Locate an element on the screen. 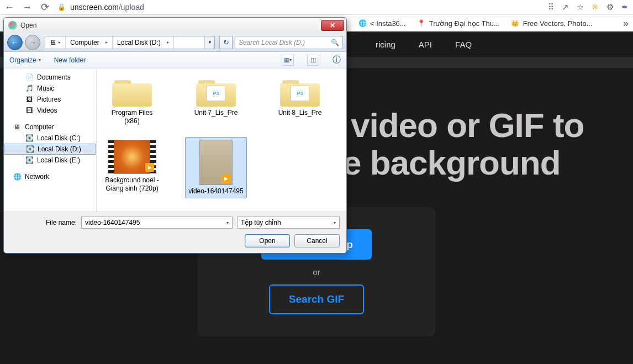 The image size is (633, 364). tree-documents: 📄Documents is located at coordinates (50, 77).